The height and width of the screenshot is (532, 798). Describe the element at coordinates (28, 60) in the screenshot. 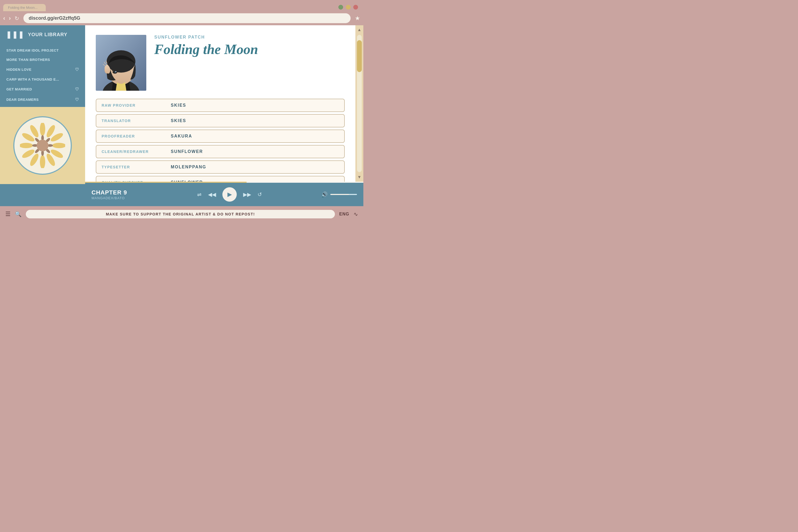

I see `sidebar-item-label: MORE THAN BROTHERS` at that location.